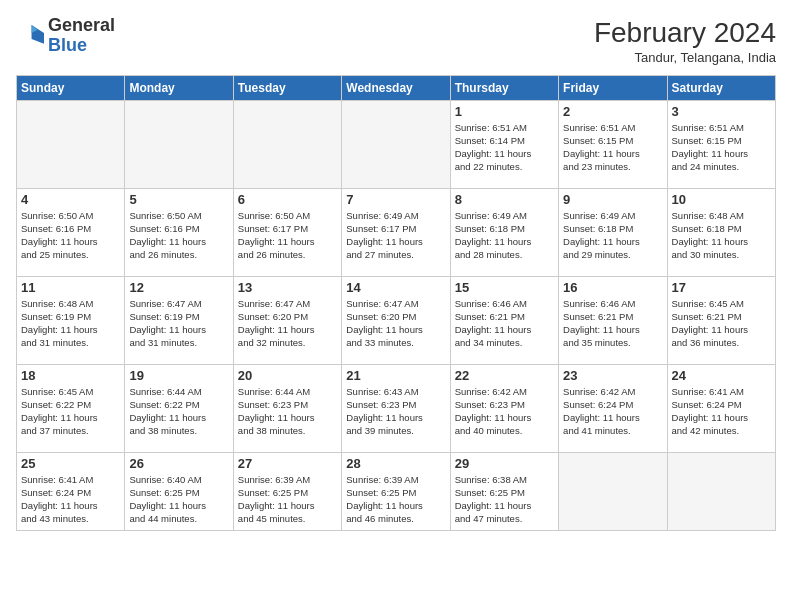 This screenshot has height=612, width=792. I want to click on day-number: 21, so click(396, 376).